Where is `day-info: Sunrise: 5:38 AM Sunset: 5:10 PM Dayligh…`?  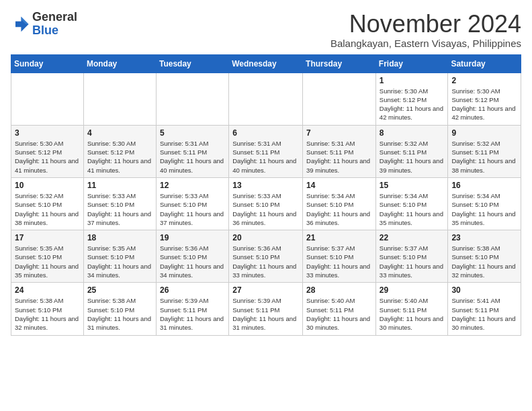
day-info: Sunrise: 5:38 AM Sunset: 5:10 PM Dayligh… is located at coordinates (120, 314).